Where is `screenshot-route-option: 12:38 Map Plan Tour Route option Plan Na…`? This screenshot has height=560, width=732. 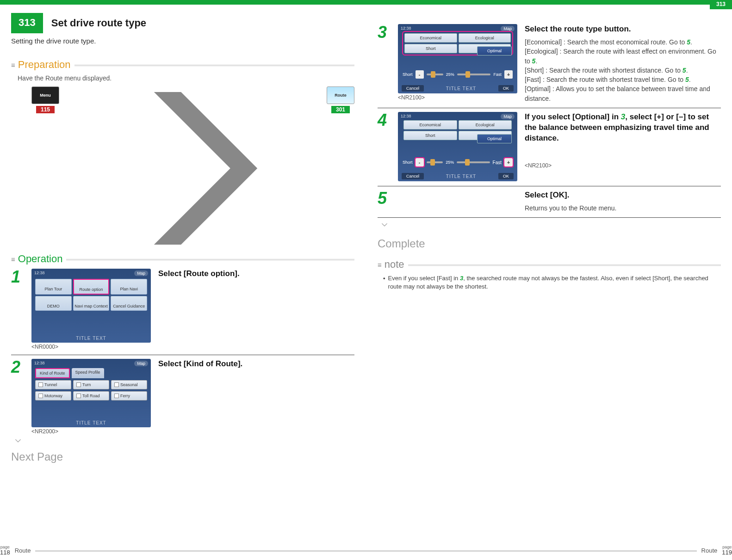
screenshot-route-option: 12:38 Map Plan Tour Route option Plan Na… is located at coordinates (91, 306).